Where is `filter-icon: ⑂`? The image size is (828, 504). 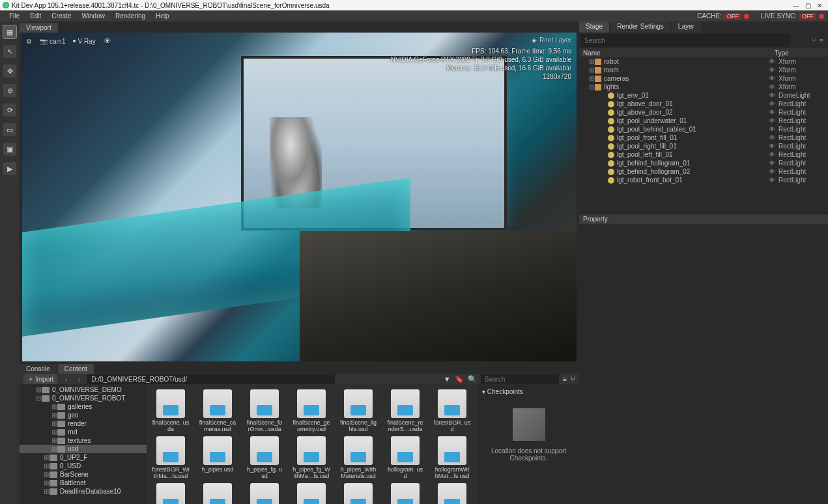
filter-icon: ⑂ is located at coordinates (573, 379).